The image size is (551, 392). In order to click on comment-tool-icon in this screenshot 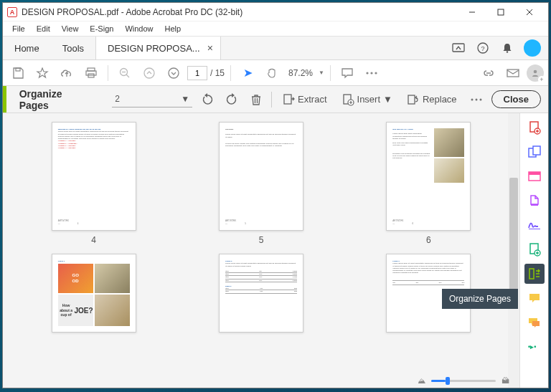, I will do `click(534, 298)`.